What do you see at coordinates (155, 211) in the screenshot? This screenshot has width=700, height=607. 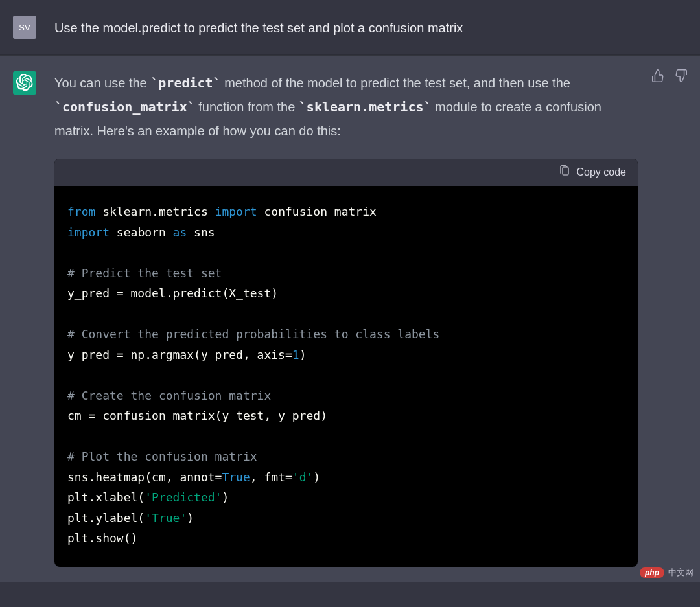 I see `code-token: sklearn.metrics` at bounding box center [155, 211].